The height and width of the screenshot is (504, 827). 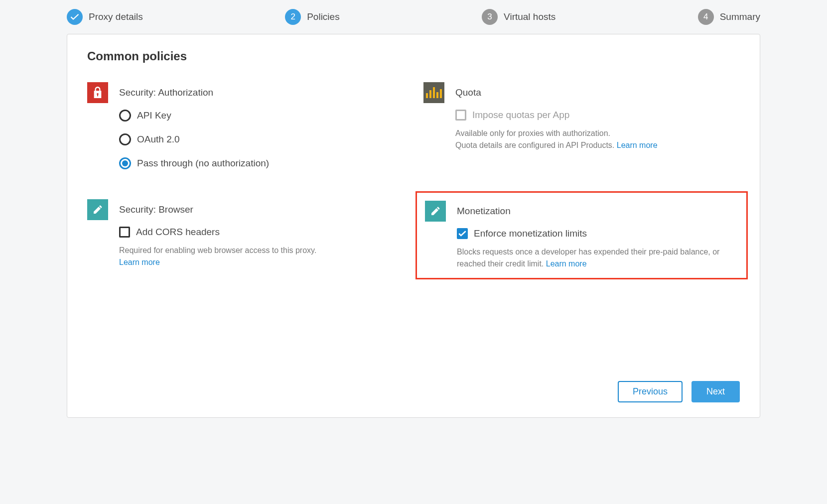 I want to click on step-label: Summary, so click(x=740, y=17).